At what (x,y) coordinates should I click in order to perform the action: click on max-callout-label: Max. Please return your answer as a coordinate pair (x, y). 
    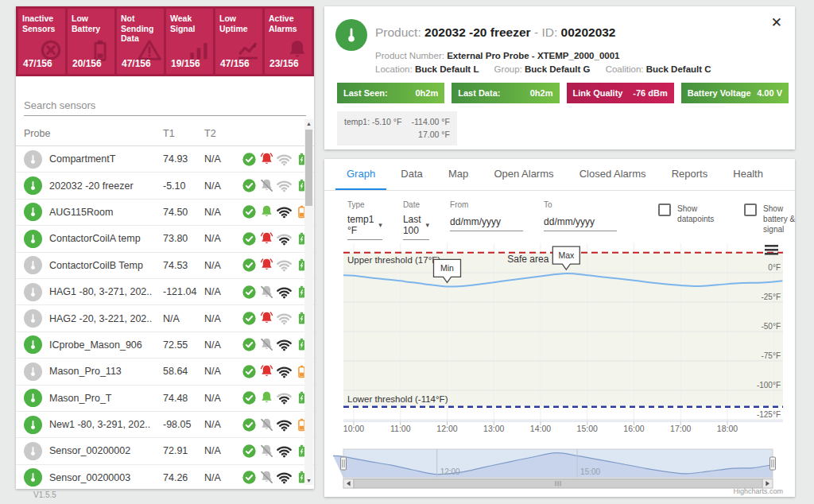
    Looking at the image, I should click on (566, 255).